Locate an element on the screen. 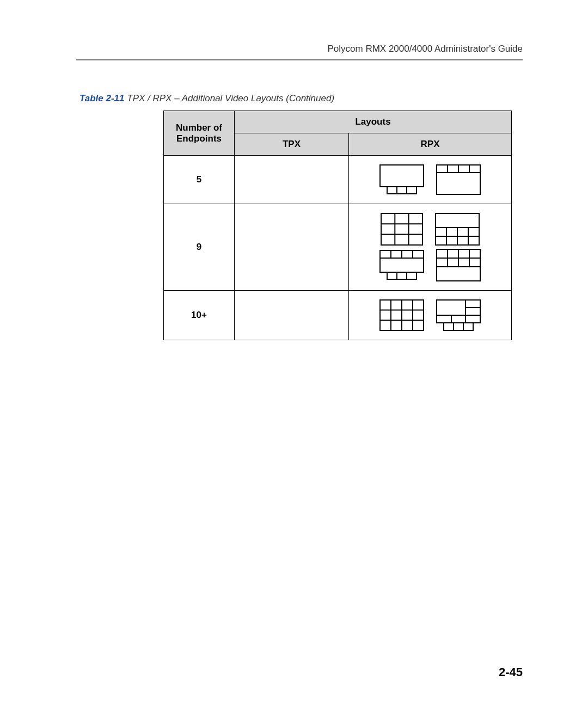  col-header-endpoints: Number of Endpoints is located at coordinates (199, 133).